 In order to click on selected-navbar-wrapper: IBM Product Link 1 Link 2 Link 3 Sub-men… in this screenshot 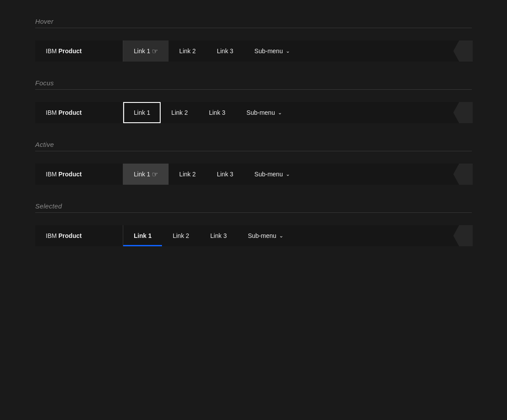, I will do `click(254, 236)`.